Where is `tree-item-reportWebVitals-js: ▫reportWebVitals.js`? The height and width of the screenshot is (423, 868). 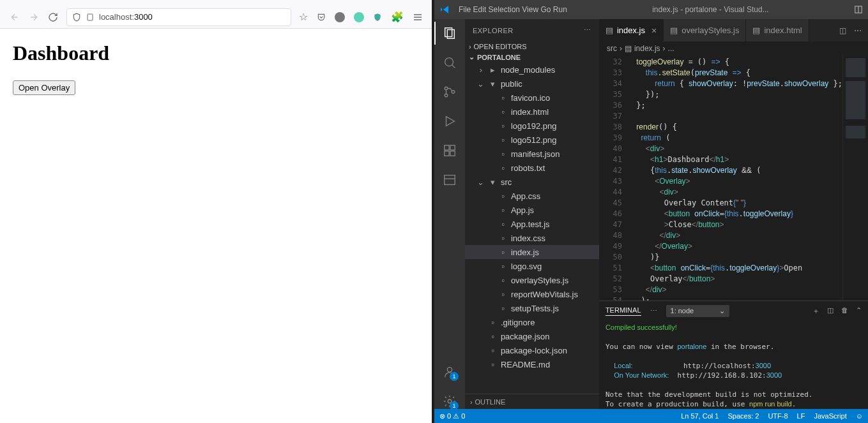 tree-item-reportWebVitals-js: ▫reportWebVitals.js is located at coordinates (532, 294).